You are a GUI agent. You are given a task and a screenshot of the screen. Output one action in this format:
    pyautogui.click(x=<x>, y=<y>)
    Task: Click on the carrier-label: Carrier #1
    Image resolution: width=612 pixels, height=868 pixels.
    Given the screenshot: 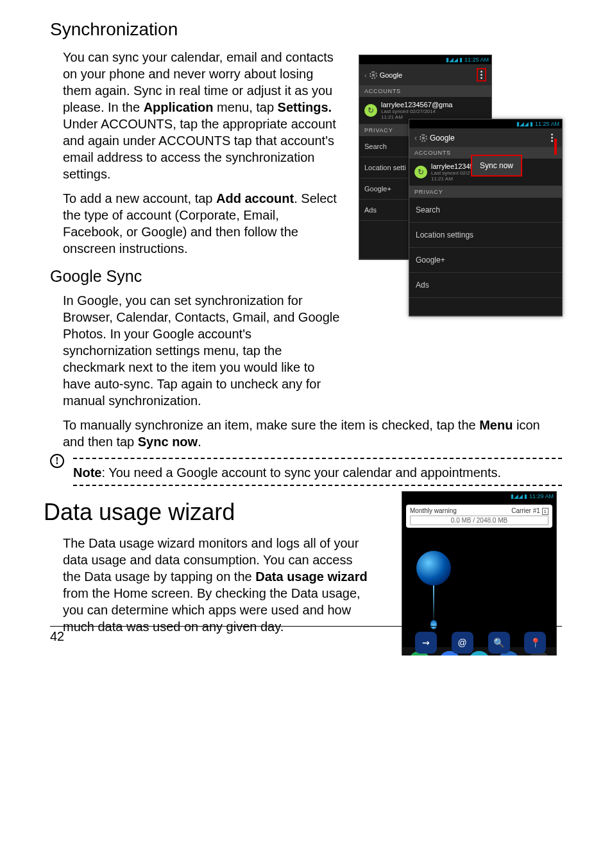 What is the action you would take?
    pyautogui.click(x=525, y=511)
    